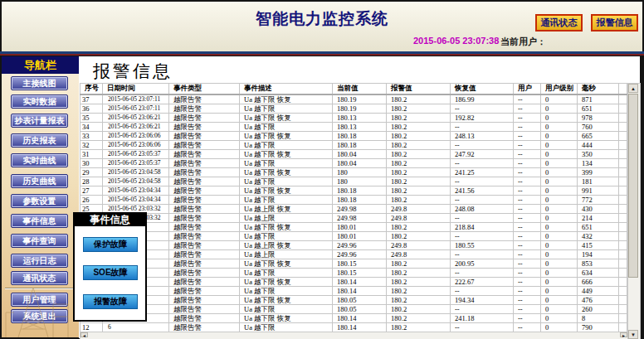 This screenshot has width=644, height=339. Describe the element at coordinates (528, 90) in the screenshot. I see `column-header: 用户` at that location.